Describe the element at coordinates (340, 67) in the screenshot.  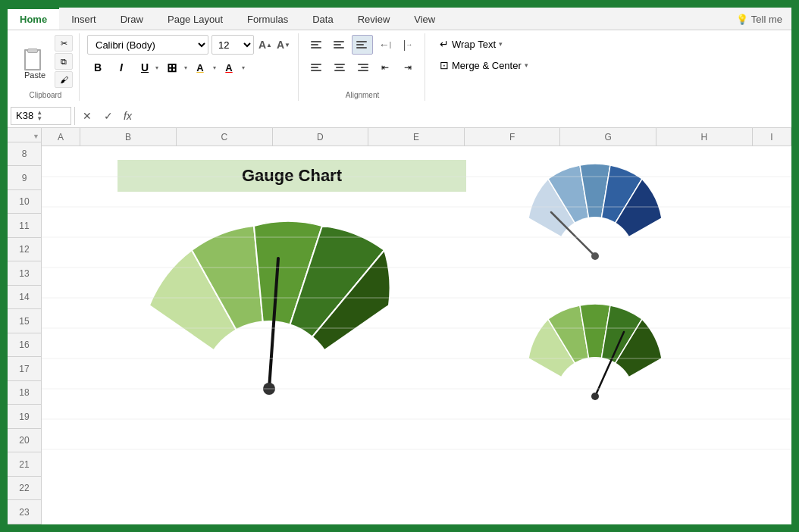
I see `align-center-icon` at that location.